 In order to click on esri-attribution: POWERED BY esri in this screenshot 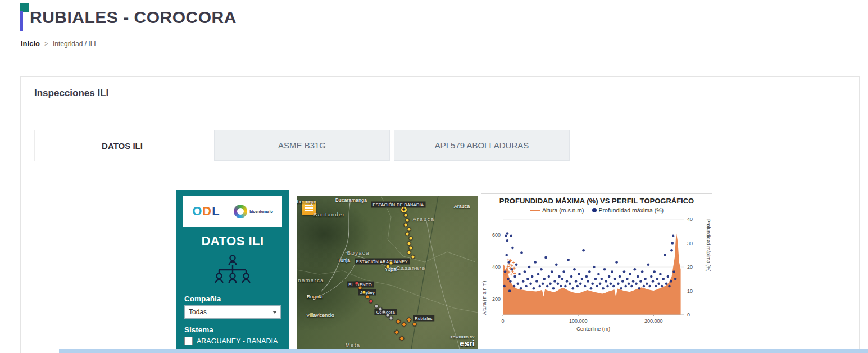, I will do `click(463, 342)`.